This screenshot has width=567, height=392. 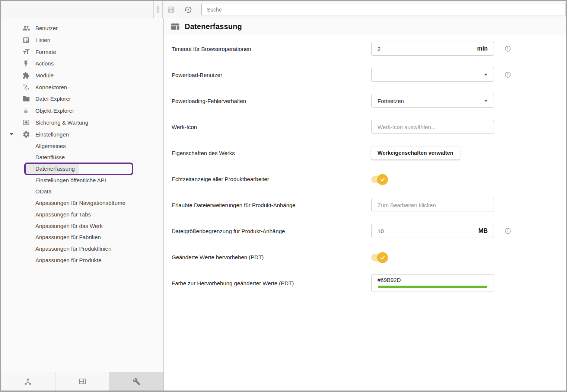 I want to click on sidebar-subitem-label: Einstellungen öffentliche API, so click(x=54, y=180).